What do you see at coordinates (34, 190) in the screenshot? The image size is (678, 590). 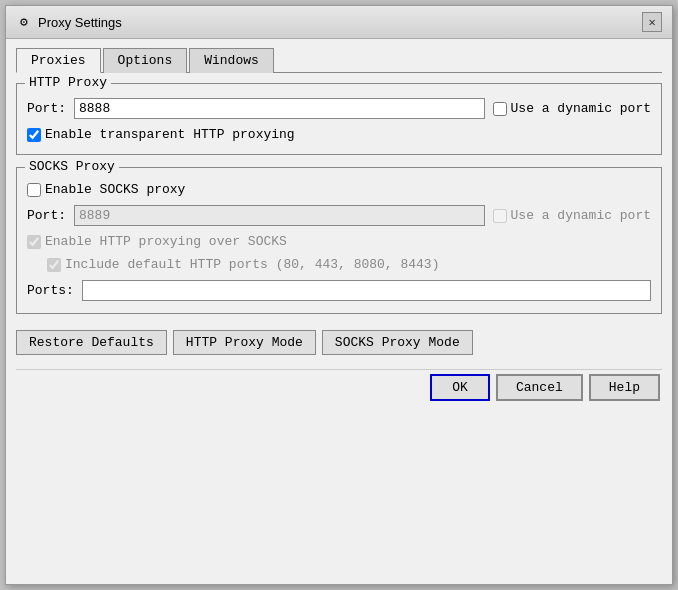 I see `socks-enable-checkbox` at bounding box center [34, 190].